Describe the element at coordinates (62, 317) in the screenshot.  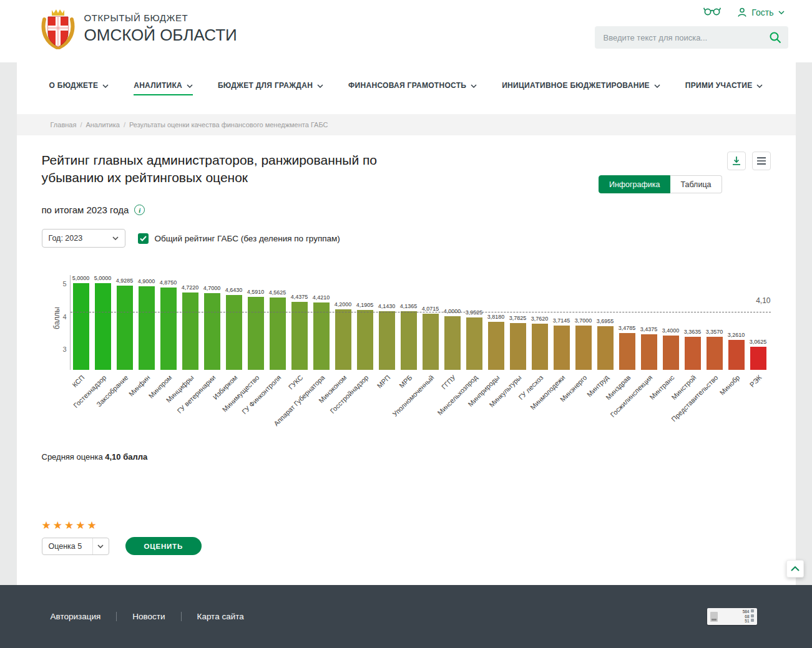
I see `y-axis-tick: 4` at that location.